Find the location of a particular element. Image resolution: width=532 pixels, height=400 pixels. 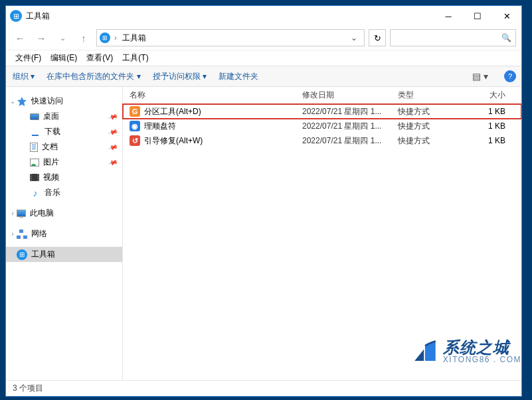

menu-view: 查看(V) is located at coordinates (100, 58).